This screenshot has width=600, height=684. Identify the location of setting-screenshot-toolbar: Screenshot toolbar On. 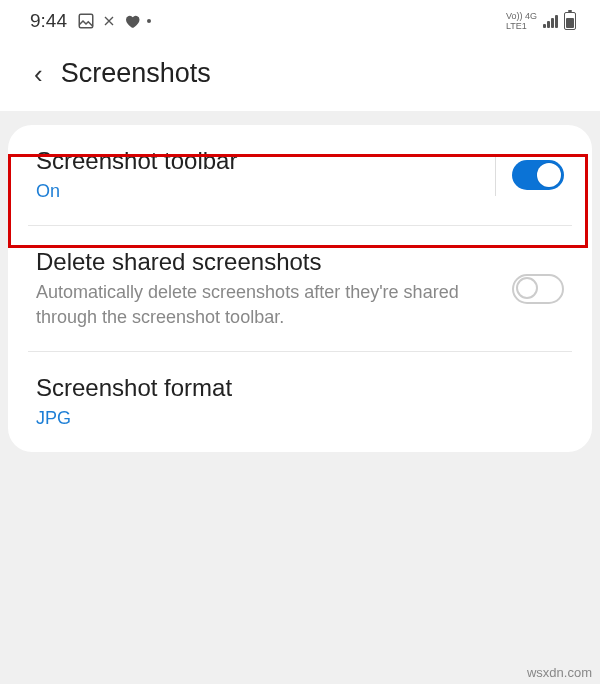
(300, 175).